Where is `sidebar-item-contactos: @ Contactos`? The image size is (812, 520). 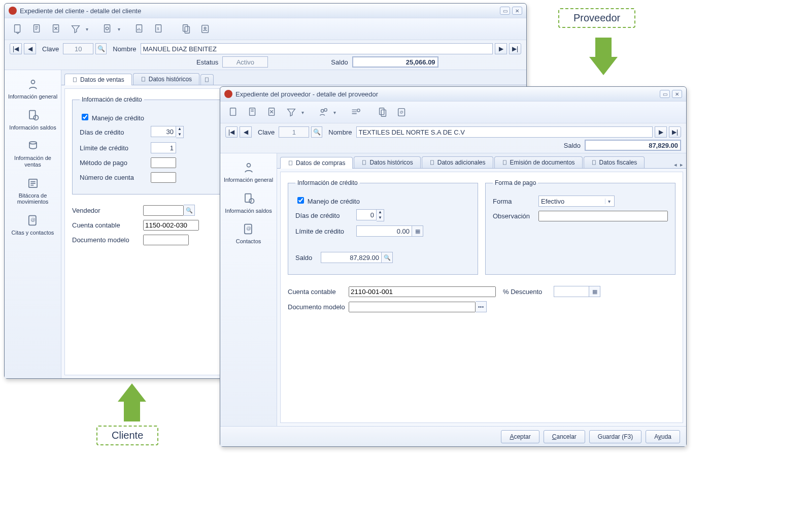 sidebar-item-contactos: @ Contactos is located at coordinates (249, 234).